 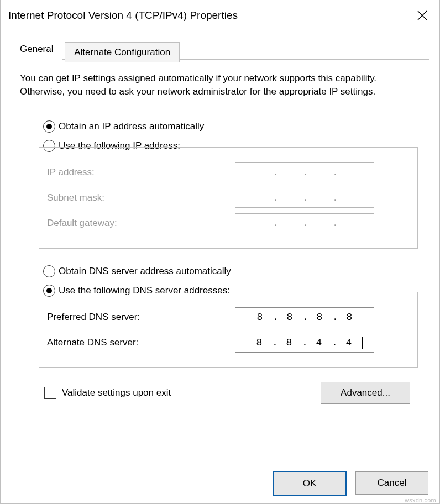 What do you see at coordinates (116, 393) in the screenshot?
I see `checkbox-validate-label: Validate settings upon exit` at bounding box center [116, 393].